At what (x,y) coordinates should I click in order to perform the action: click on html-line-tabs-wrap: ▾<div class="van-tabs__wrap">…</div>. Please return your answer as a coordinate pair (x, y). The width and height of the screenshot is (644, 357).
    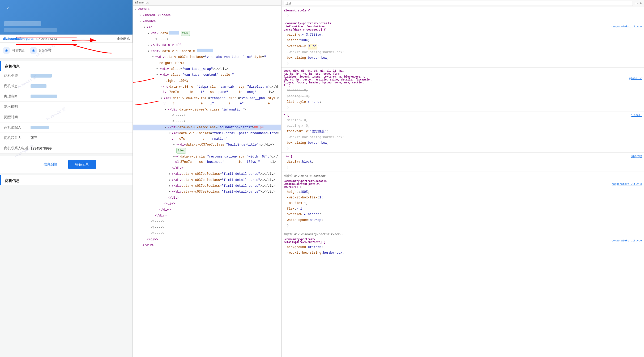
    Looking at the image, I should click on (207, 69).